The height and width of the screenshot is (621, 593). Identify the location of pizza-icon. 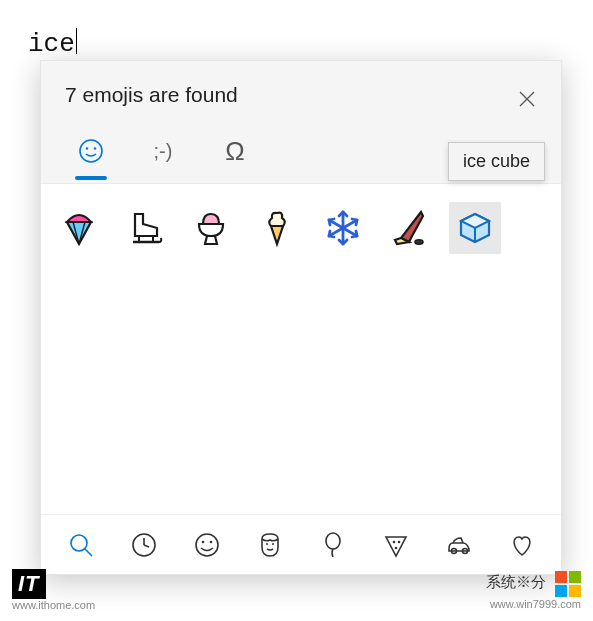
(396, 545).